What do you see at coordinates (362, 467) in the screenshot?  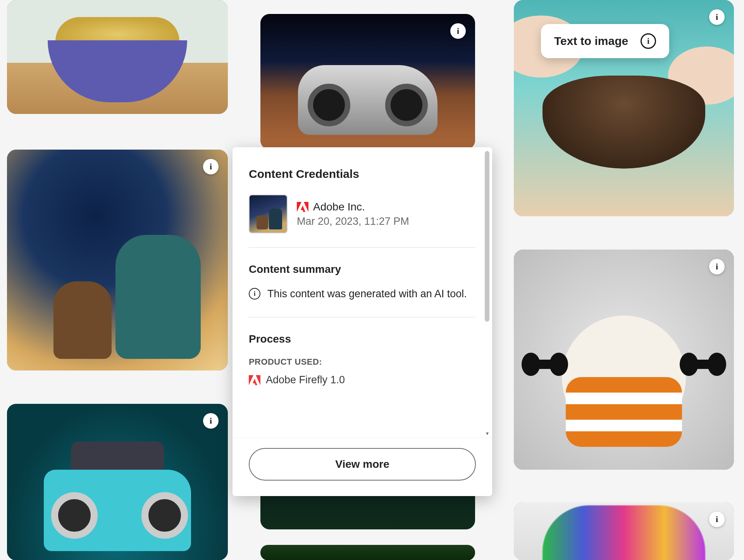 I see `popover-footer: View more` at bounding box center [362, 467].